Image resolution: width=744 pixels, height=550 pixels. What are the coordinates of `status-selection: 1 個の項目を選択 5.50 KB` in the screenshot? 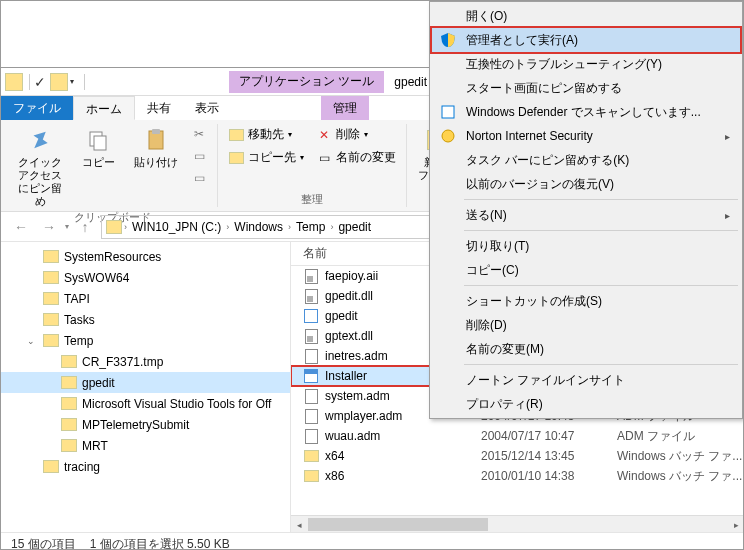 It's located at (160, 543).